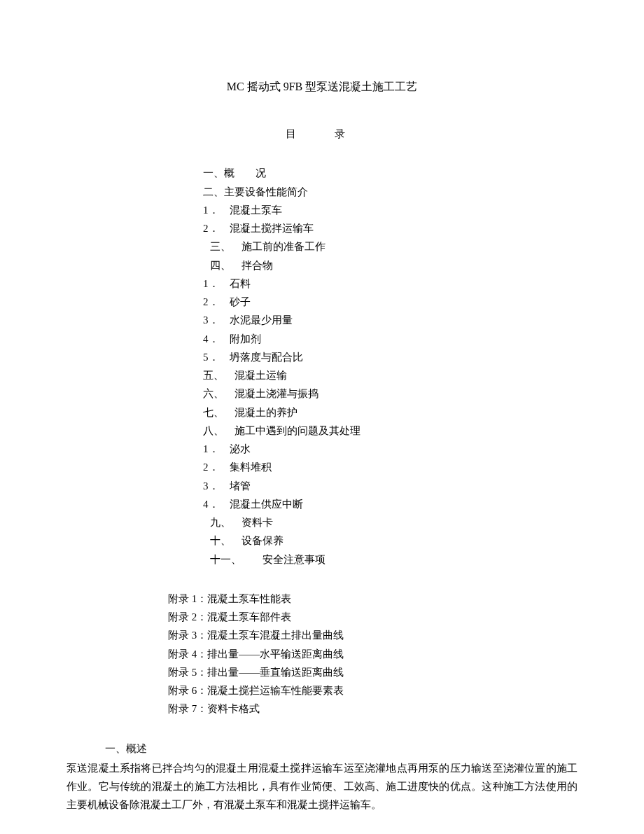 The height and width of the screenshot is (834, 644). What do you see at coordinates (406, 541) in the screenshot?
I see `toc-item: 十、 设备保养` at bounding box center [406, 541].